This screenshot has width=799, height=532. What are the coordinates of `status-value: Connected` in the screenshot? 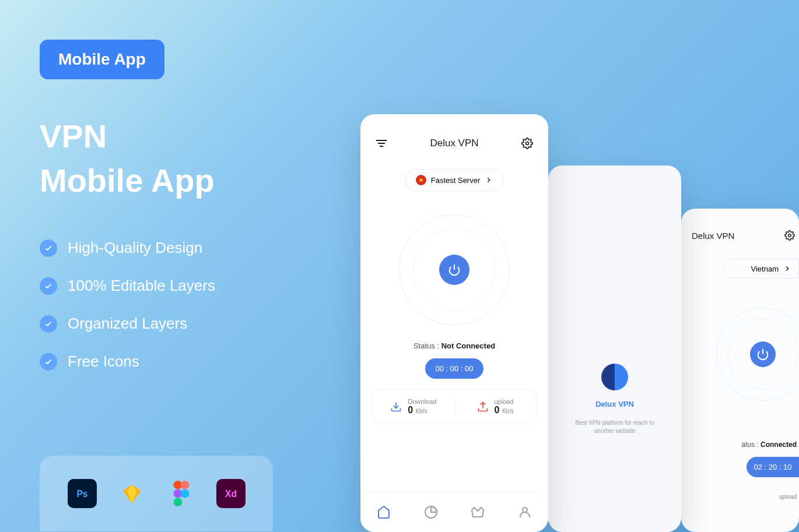 It's located at (779, 445).